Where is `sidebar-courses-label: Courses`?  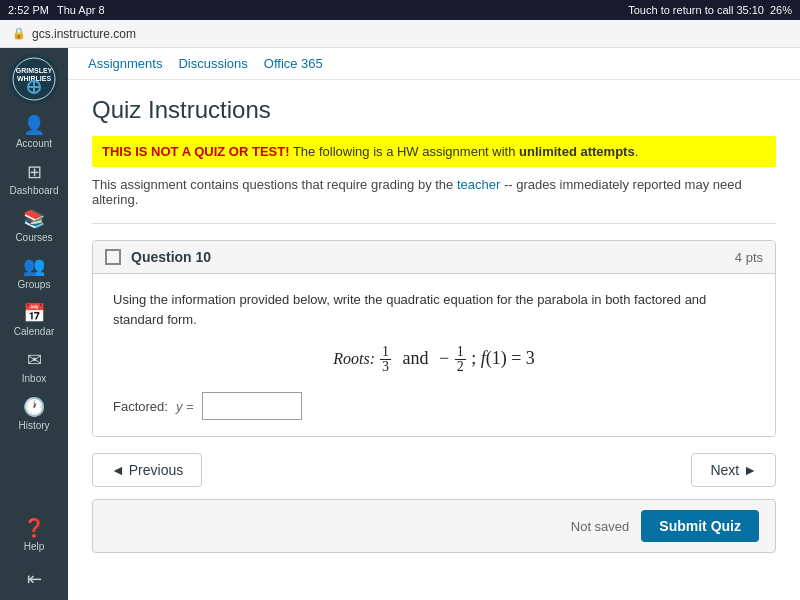
sidebar-courses-label: Courses is located at coordinates (34, 238).